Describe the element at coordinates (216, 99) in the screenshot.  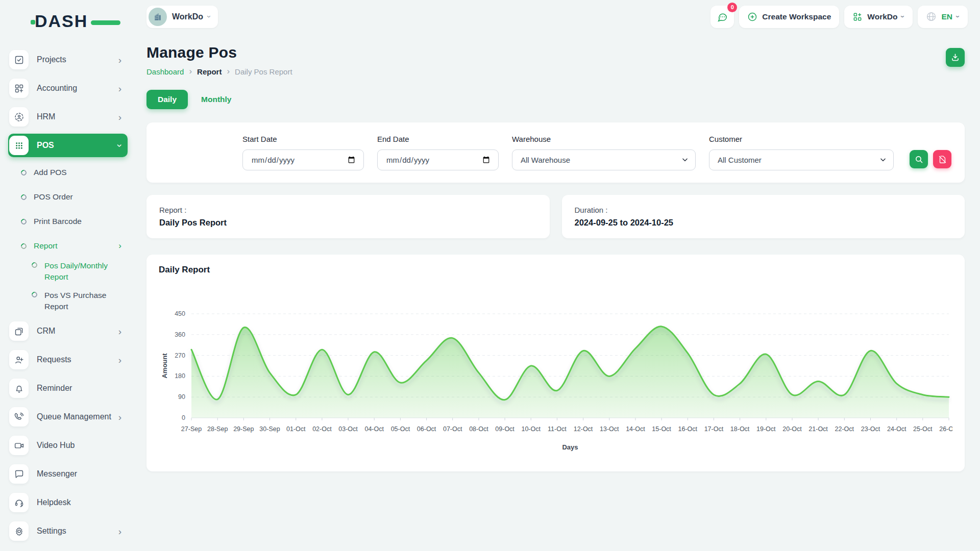
I see `tab-monthly: Monthly` at that location.